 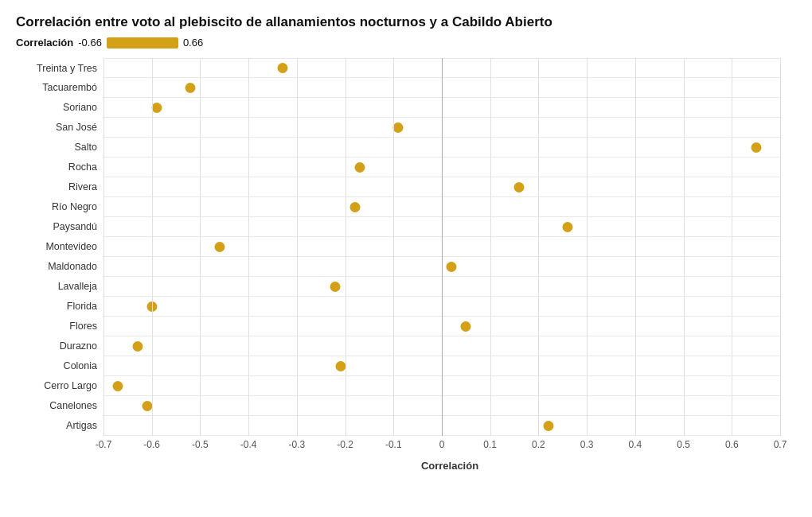 What do you see at coordinates (56, 227) in the screenshot?
I see `row-label: Paysandú` at bounding box center [56, 227].